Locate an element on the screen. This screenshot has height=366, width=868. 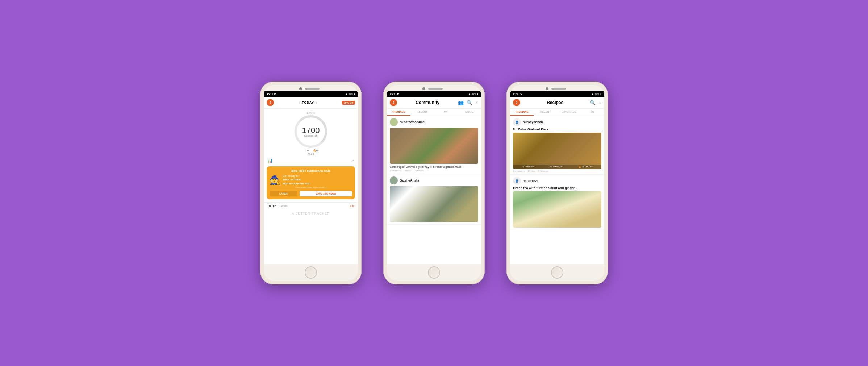
later-button: LATER is located at coordinates (283, 194).